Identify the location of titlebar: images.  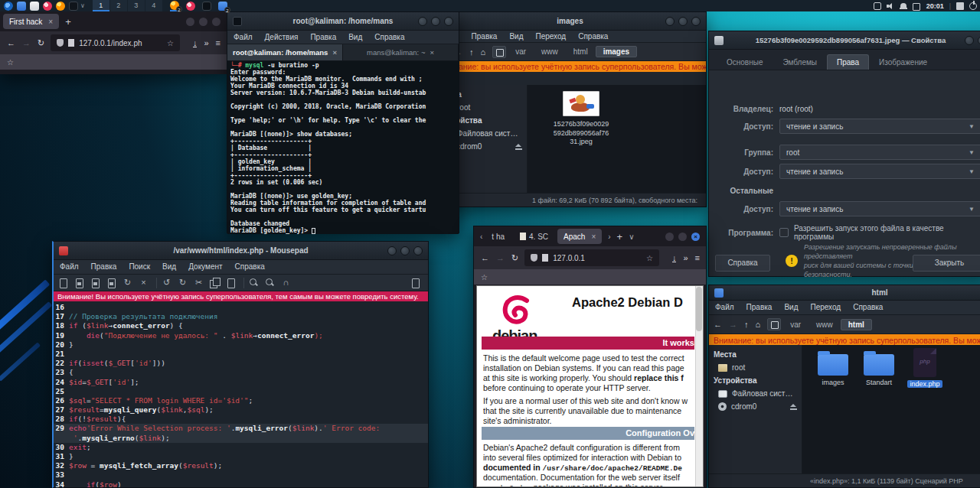
(570, 21).